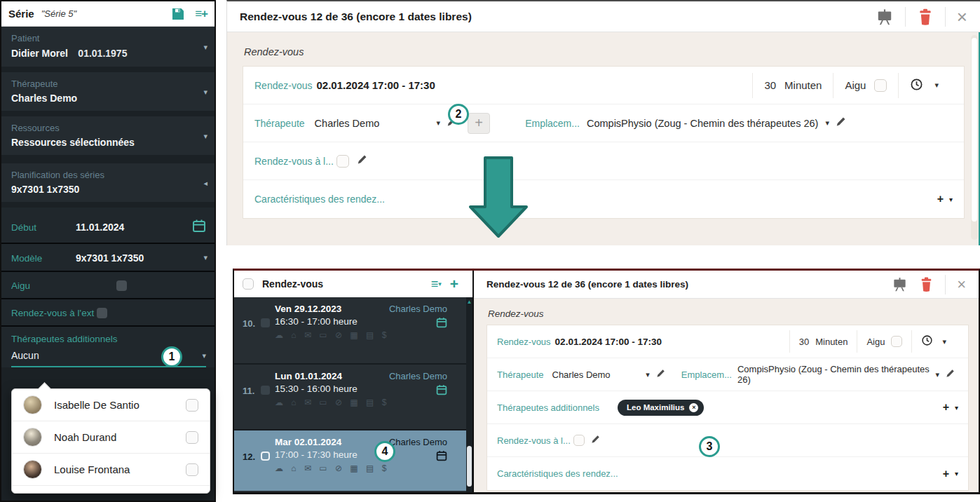 This screenshot has height=502, width=980. What do you see at coordinates (108, 189) in the screenshot?
I see `planning-value: 9x7301 1x7350` at bounding box center [108, 189].